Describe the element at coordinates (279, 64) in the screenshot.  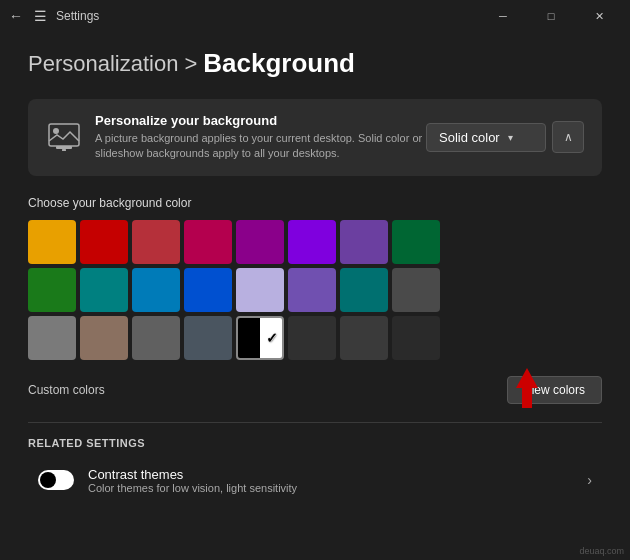
I see `breadcrumb-current: Background` at that location.